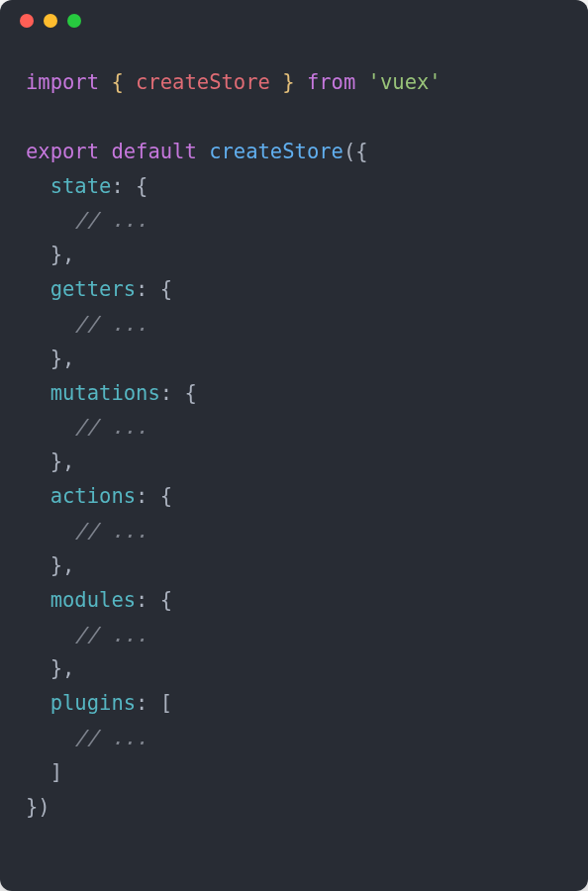  I want to click on obj-close: }, so click(32, 807).